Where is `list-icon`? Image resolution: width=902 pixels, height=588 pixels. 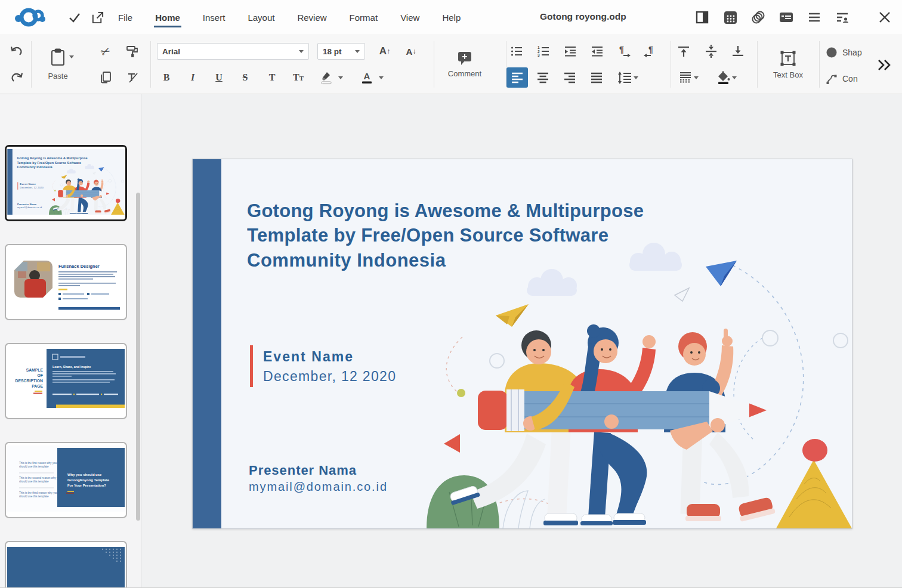 list-icon is located at coordinates (814, 17).